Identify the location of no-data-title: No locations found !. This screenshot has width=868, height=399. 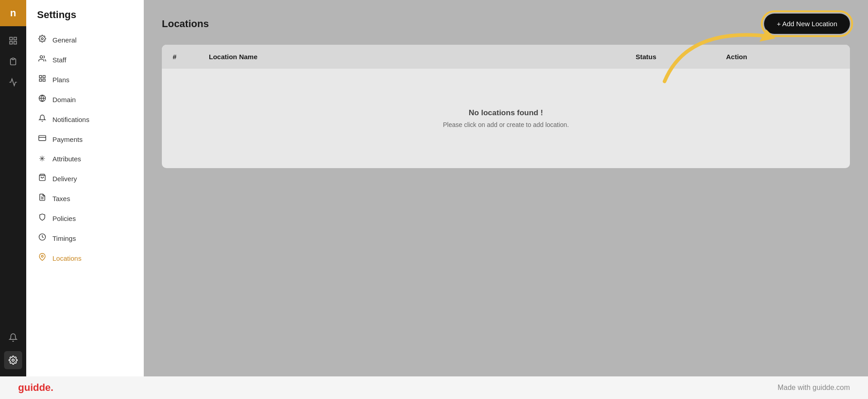
(506, 113).